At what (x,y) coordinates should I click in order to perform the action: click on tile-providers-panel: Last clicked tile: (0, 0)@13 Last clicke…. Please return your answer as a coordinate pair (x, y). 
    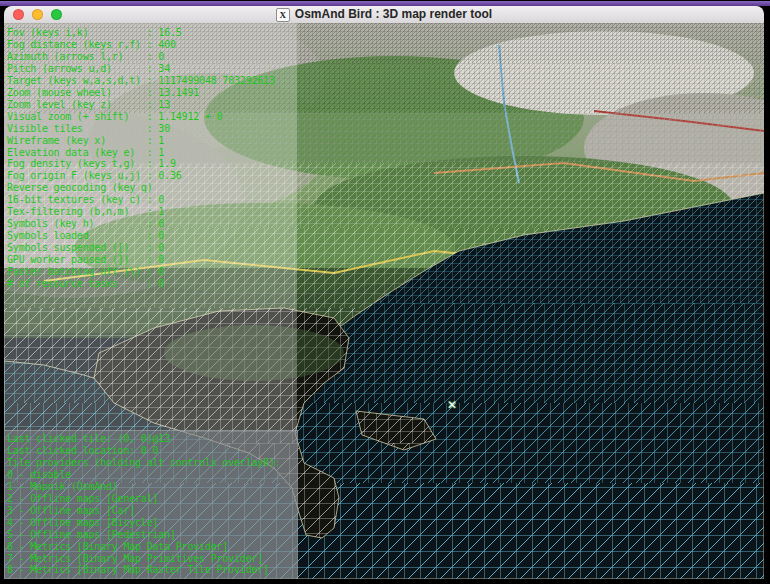
    Looking at the image, I should click on (151, 504).